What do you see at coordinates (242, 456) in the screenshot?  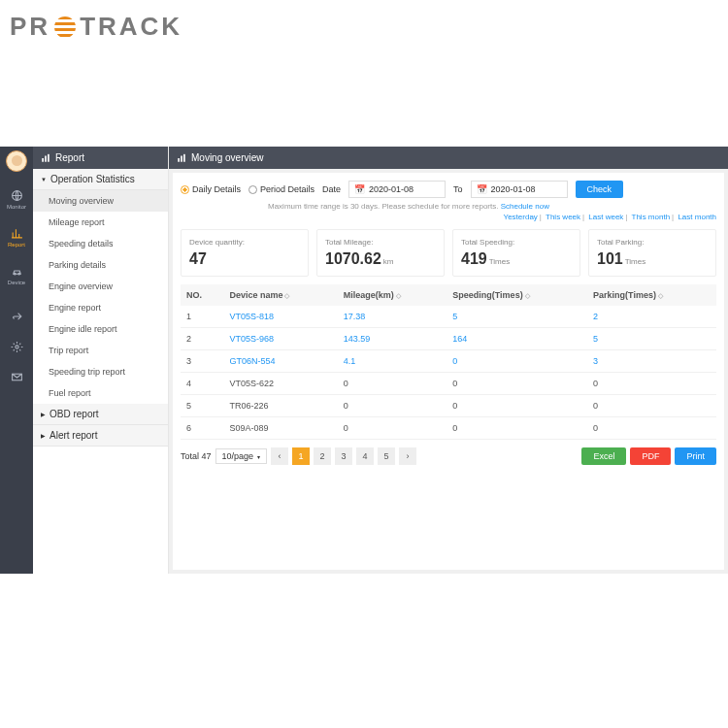 I see `page-size-select: 10/page ▾` at bounding box center [242, 456].